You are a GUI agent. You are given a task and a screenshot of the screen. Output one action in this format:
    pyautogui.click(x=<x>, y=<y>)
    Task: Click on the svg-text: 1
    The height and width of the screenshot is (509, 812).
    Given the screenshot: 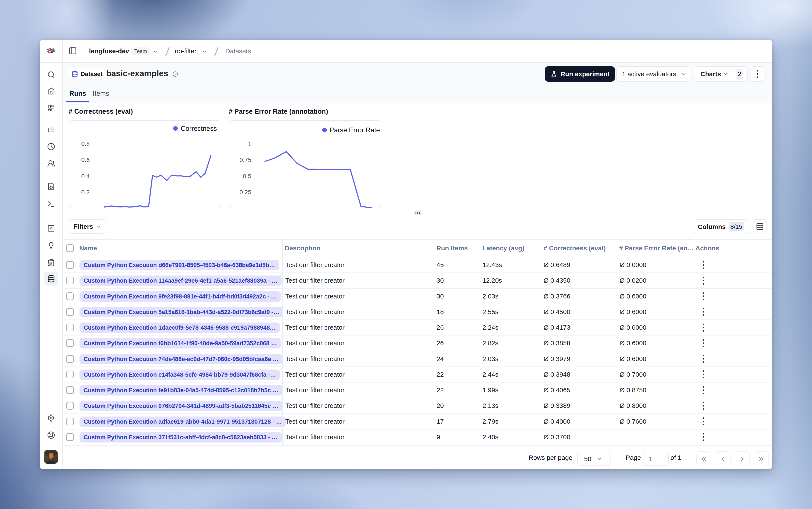 What is the action you would take?
    pyautogui.click(x=250, y=144)
    